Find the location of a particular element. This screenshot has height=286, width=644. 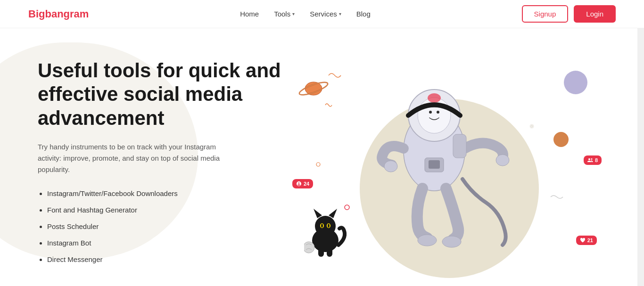

hero-list-item: Direct Messenger is located at coordinates (165, 259).